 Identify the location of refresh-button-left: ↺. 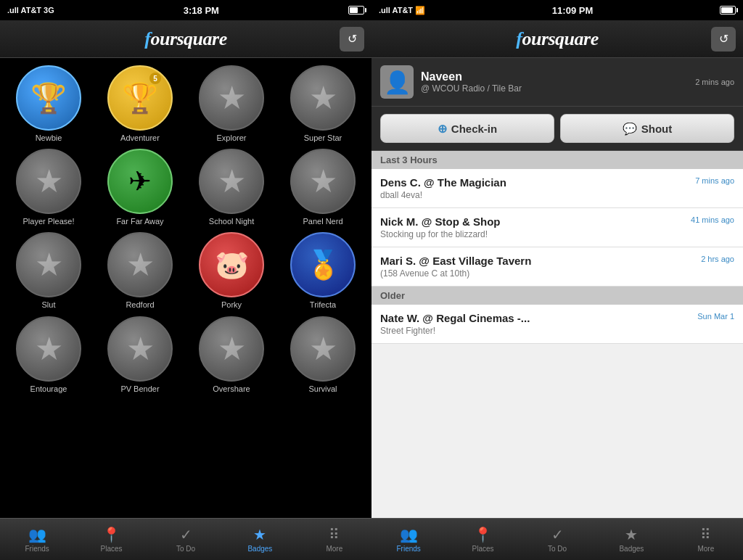
(352, 39).